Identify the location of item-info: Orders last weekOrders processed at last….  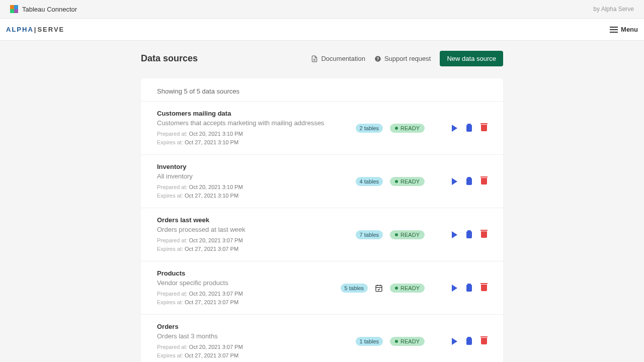
(257, 234).